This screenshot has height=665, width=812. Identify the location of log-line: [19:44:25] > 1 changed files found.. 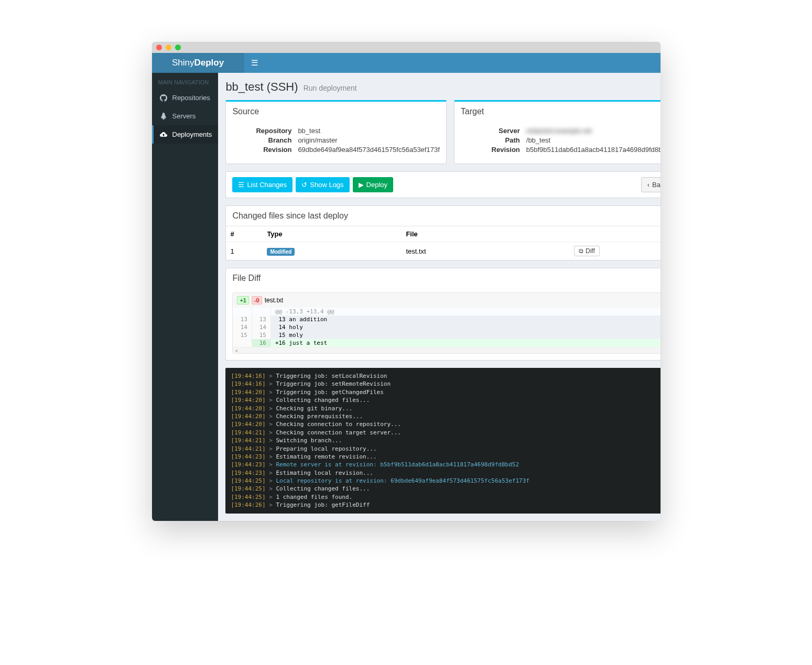
(446, 497).